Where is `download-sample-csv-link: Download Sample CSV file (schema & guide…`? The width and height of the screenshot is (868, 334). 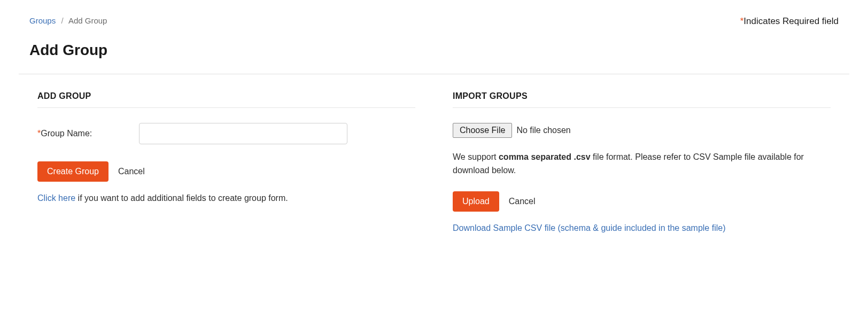 download-sample-csv-link: Download Sample CSV file (schema & guide… is located at coordinates (589, 228).